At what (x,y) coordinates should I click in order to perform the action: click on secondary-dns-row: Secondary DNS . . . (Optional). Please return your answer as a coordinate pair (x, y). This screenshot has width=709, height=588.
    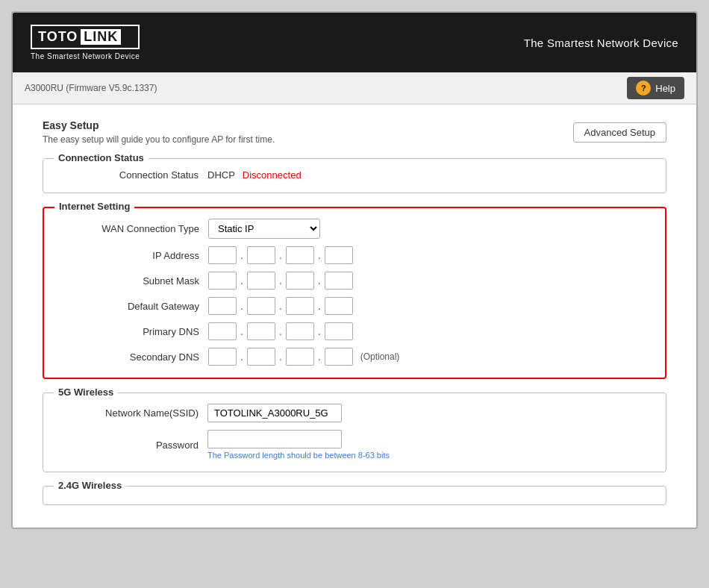
    Looking at the image, I should click on (354, 357).